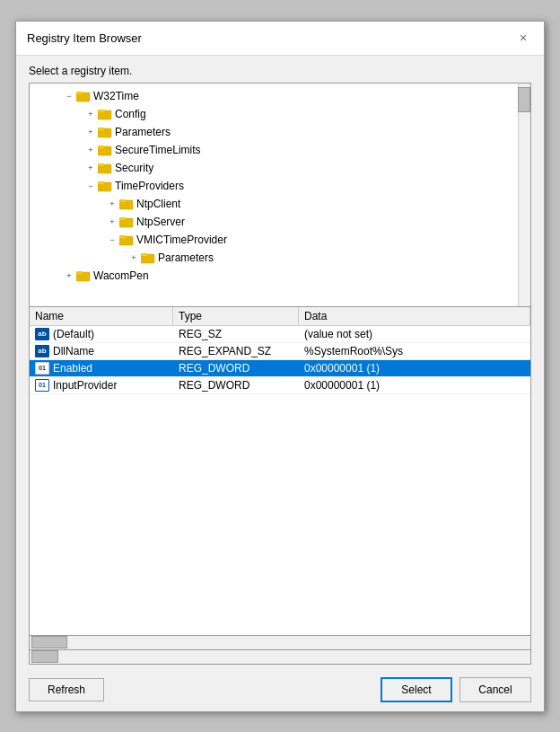 This screenshot has width=560, height=732. I want to click on cell-data-inputprovider: 0x00000001 (1), so click(415, 385).